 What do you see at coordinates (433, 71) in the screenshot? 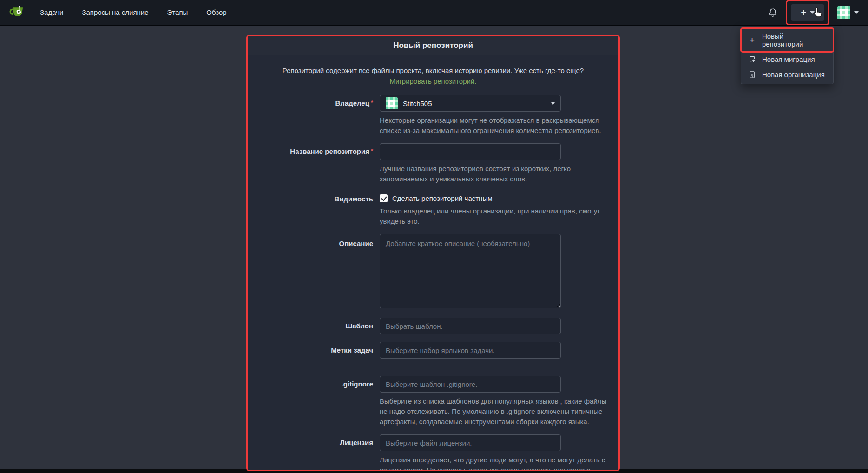
I see `intro-sentence: Репозиторий содержит все файлы проекта, …` at bounding box center [433, 71].